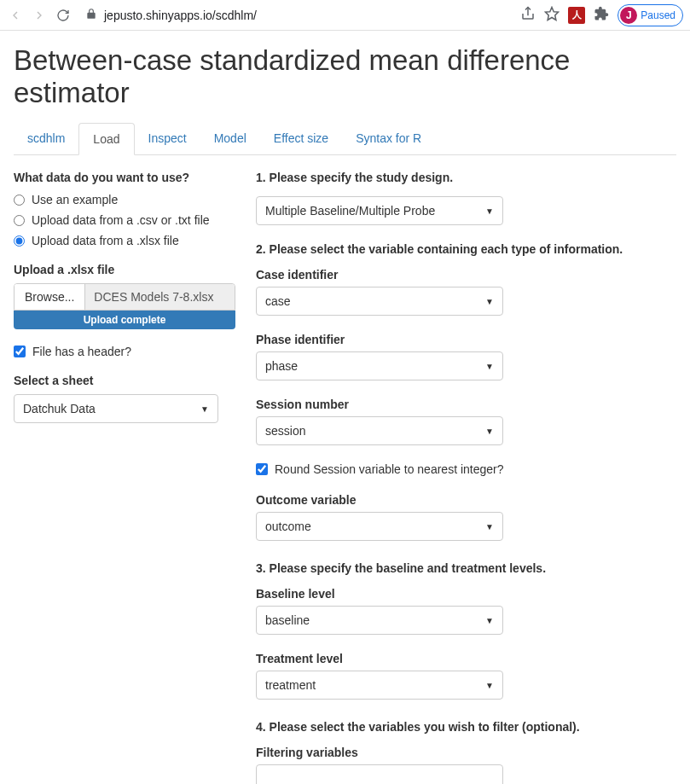 This screenshot has width=690, height=784. What do you see at coordinates (466, 594) in the screenshot?
I see `baseline-label: Baseline level` at bounding box center [466, 594].